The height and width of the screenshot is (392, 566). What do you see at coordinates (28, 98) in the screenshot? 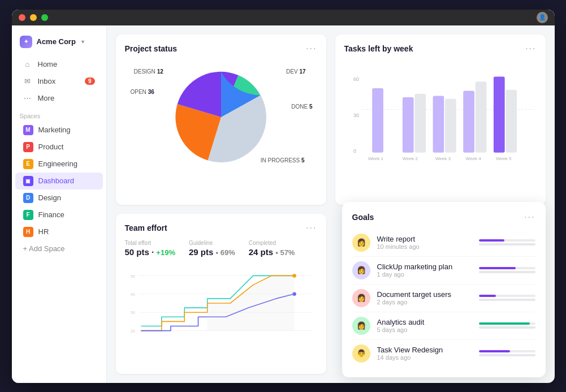
I see `more-icon: ⋯` at bounding box center [28, 98].